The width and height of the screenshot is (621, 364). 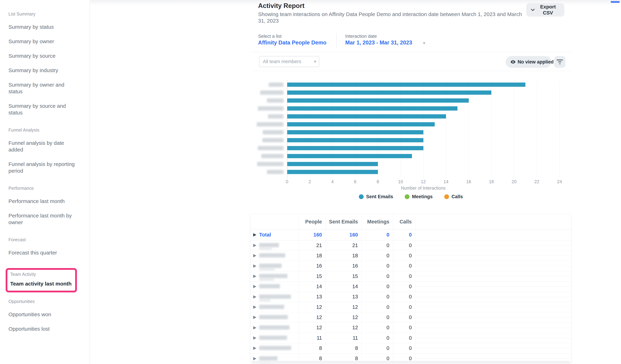 What do you see at coordinates (42, 56) in the screenshot?
I see `sidebar-item-summary-by-source: Summary by source` at bounding box center [42, 56].